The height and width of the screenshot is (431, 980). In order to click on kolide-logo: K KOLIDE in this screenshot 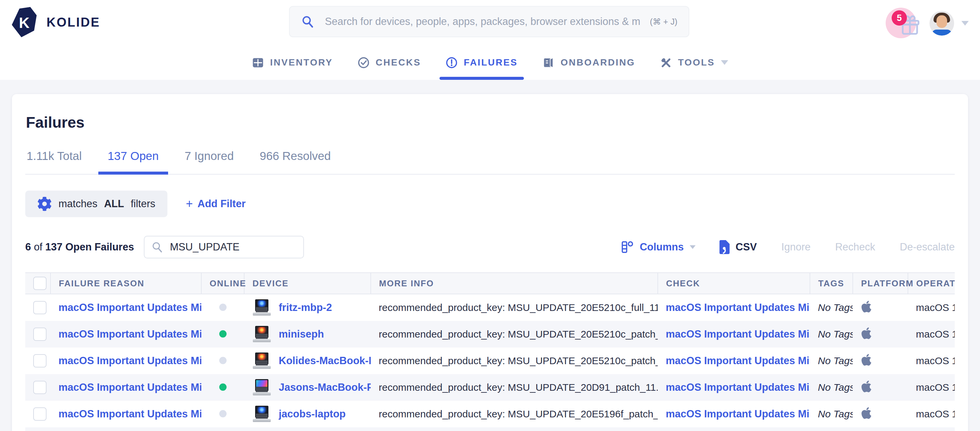, I will do `click(55, 22)`.